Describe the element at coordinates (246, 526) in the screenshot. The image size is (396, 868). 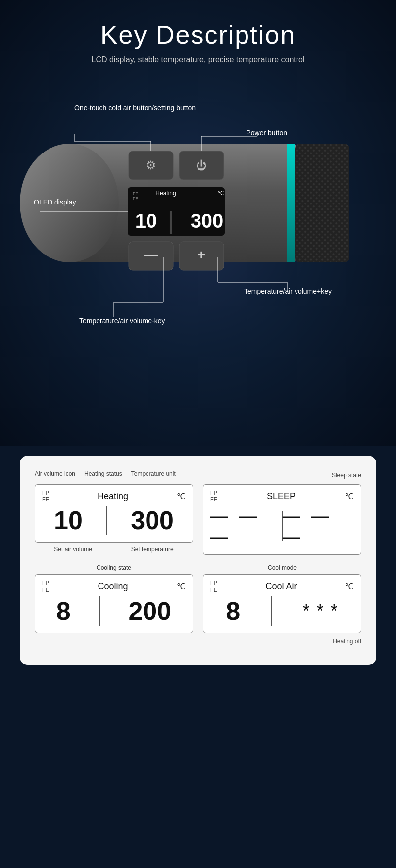
I see `card2-volume-dash: — — —` at that location.